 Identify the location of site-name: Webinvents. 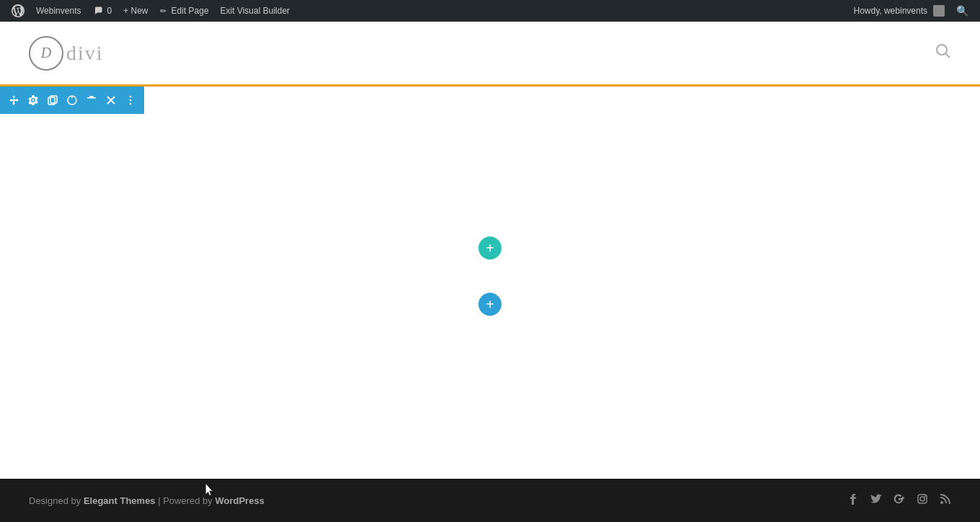
(58, 11).